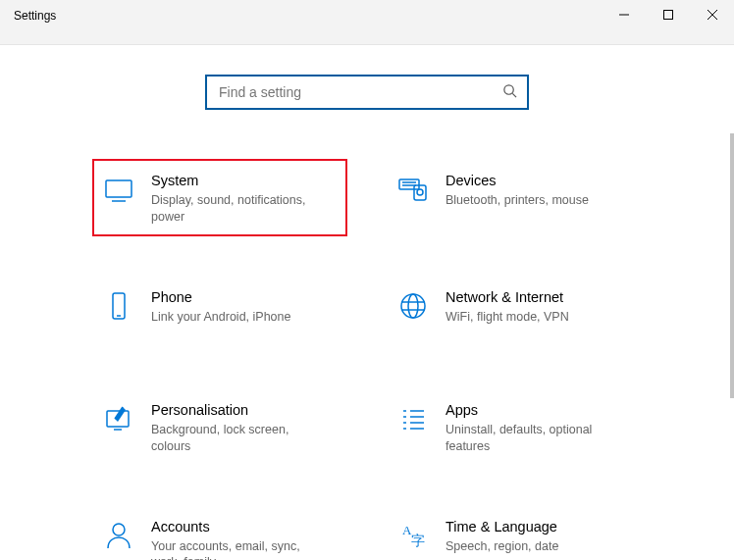 The height and width of the screenshot is (560, 734). Describe the element at coordinates (367, 92) in the screenshot. I see `search-box` at that location.